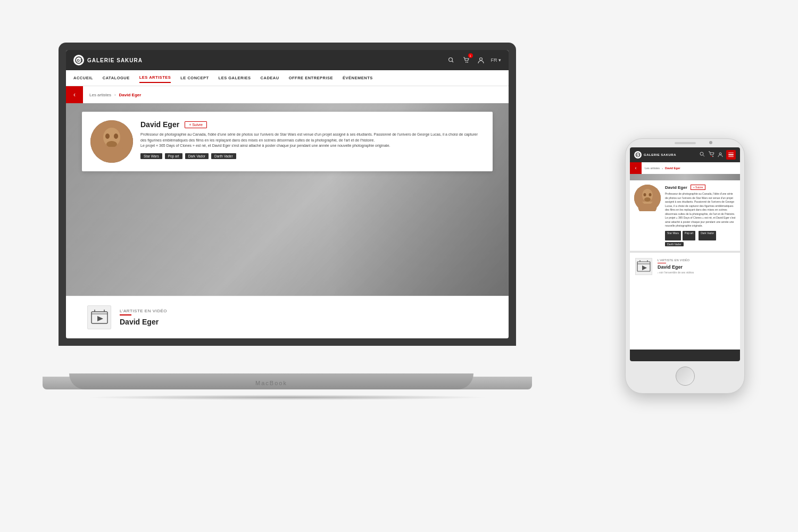  I want to click on tag-star-wars: Star Wars, so click(151, 156).